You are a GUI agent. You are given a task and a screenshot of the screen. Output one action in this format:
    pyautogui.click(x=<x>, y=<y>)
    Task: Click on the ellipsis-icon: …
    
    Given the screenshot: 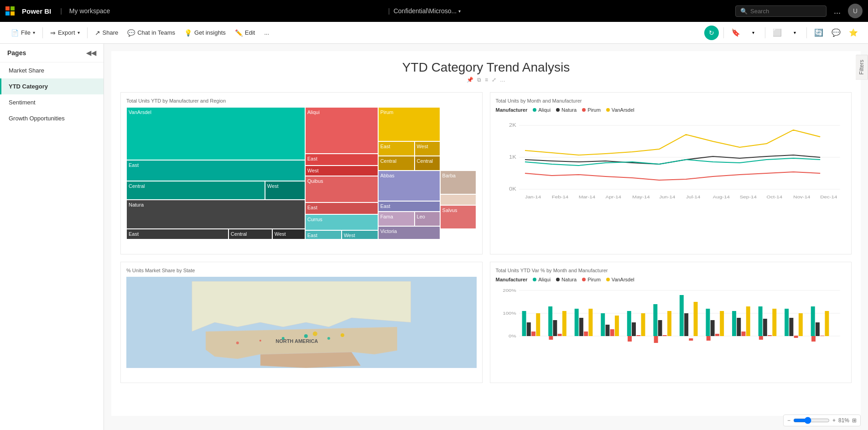 What is the action you would take?
    pyautogui.click(x=503, y=80)
    